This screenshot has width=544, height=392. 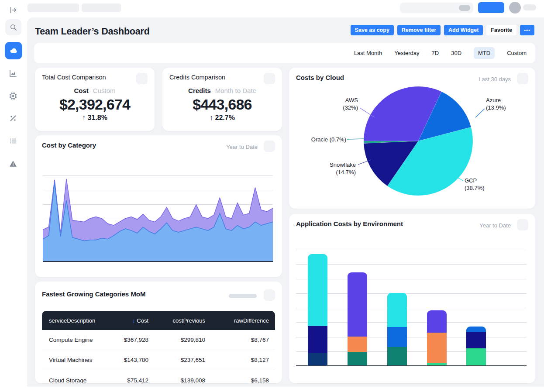 What do you see at coordinates (76, 320) in the screenshot?
I see `col-service-description: serviceDescription` at bounding box center [76, 320].